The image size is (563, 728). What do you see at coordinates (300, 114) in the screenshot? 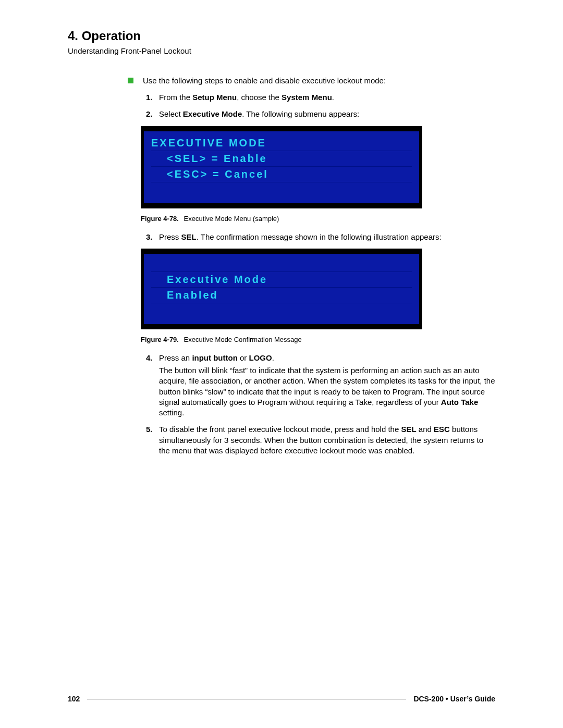
I see `step-2-text-b: . The following submenu appears:` at bounding box center [300, 114].